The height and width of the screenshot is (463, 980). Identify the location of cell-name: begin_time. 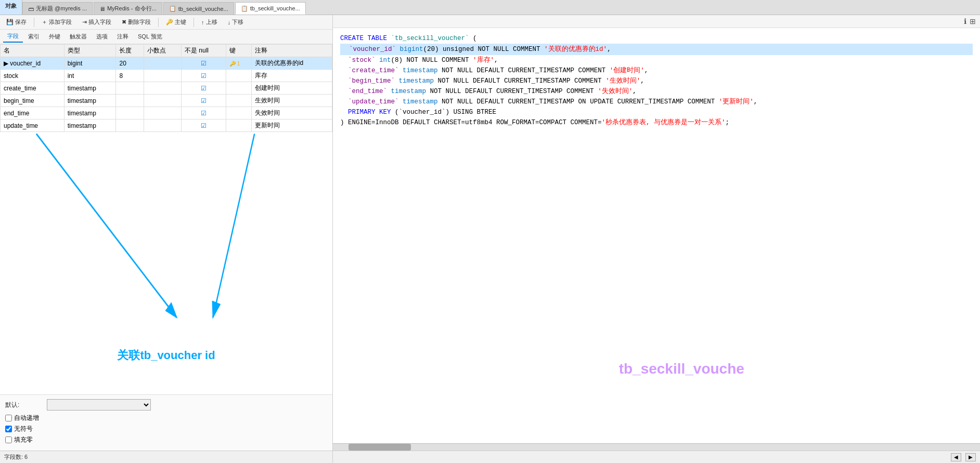
(32, 101).